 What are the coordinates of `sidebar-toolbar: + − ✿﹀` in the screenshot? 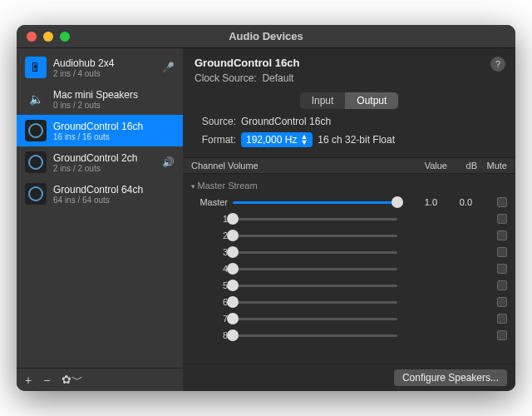 It's located at (100, 379).